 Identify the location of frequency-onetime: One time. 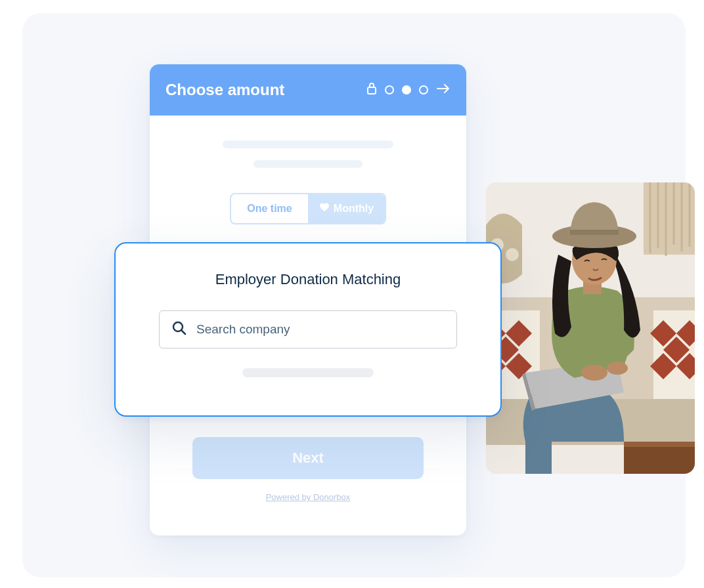
(269, 209).